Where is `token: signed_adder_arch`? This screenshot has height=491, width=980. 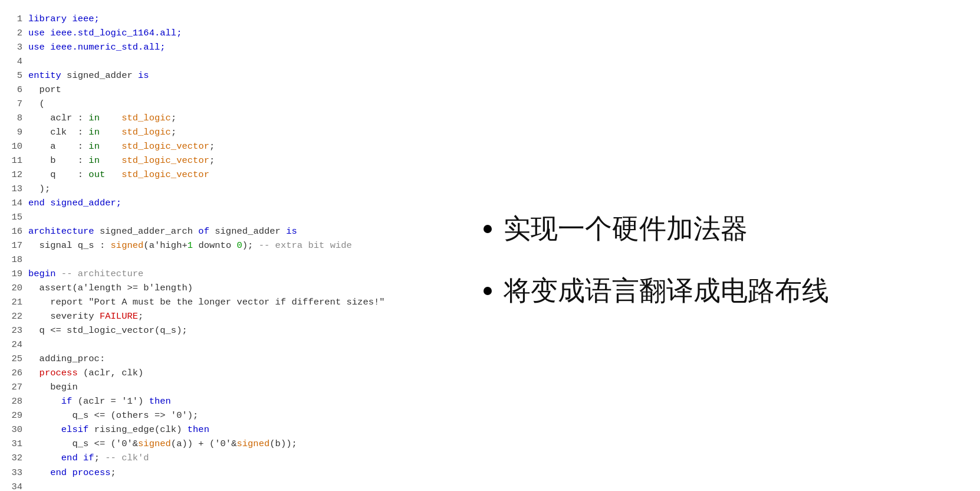
token: signed_adder_arch is located at coordinates (146, 231).